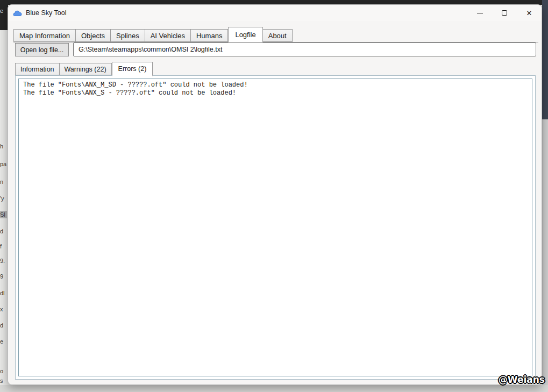  What do you see at coordinates (3, 309) in the screenshot?
I see `background-text-fragment: x` at bounding box center [3, 309].